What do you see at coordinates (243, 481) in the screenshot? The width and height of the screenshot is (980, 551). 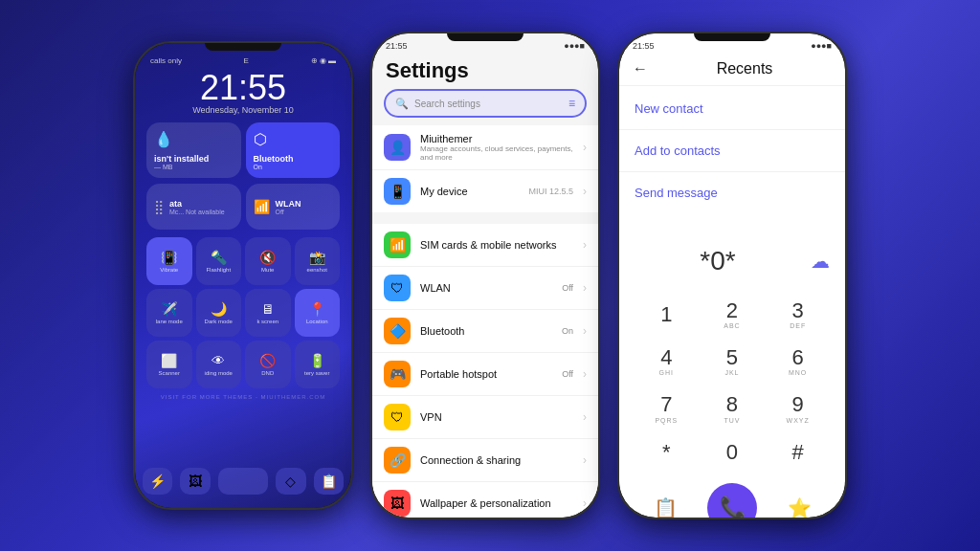 I see `bottom-wide` at bounding box center [243, 481].